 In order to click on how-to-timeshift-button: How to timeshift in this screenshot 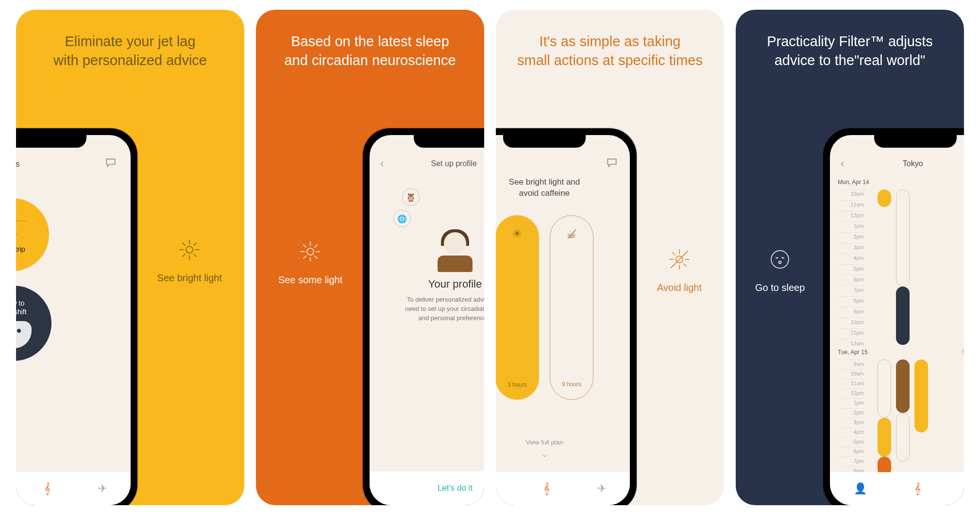, I will do `click(34, 324)`.